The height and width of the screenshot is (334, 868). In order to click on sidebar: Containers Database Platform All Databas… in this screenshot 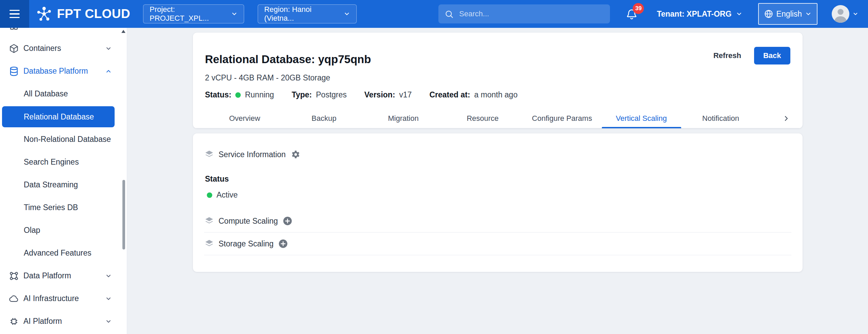, I will do `click(64, 181)`.